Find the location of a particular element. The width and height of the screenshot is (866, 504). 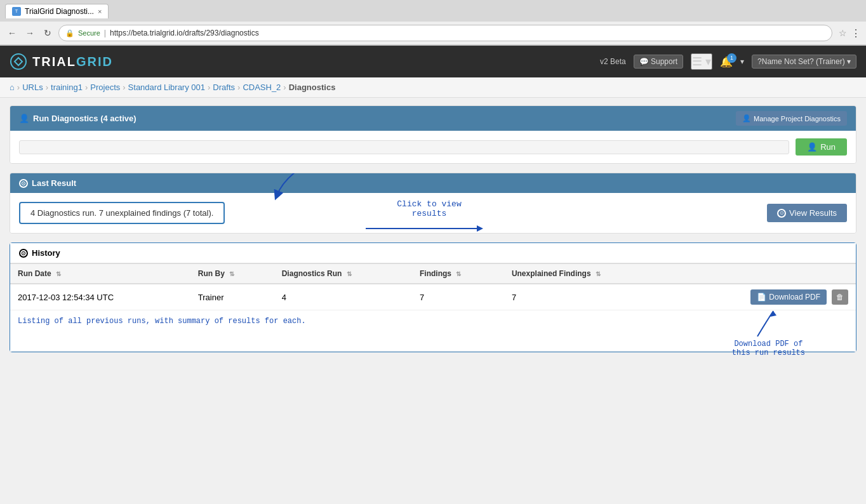

col-diagnostics-run: Diagnostics Run ⇅ is located at coordinates (343, 274).